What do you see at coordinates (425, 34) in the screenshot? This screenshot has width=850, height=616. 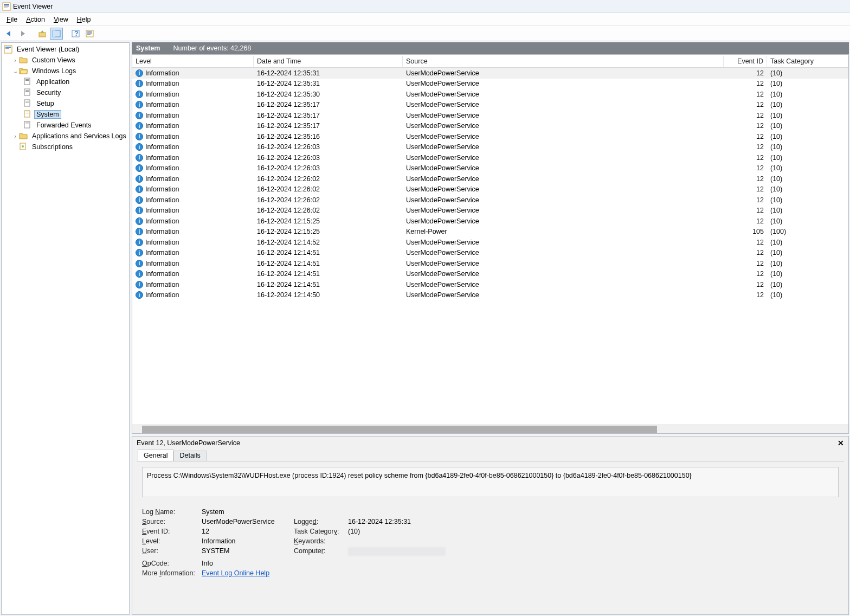 I see `toolbar: ?` at bounding box center [425, 34].